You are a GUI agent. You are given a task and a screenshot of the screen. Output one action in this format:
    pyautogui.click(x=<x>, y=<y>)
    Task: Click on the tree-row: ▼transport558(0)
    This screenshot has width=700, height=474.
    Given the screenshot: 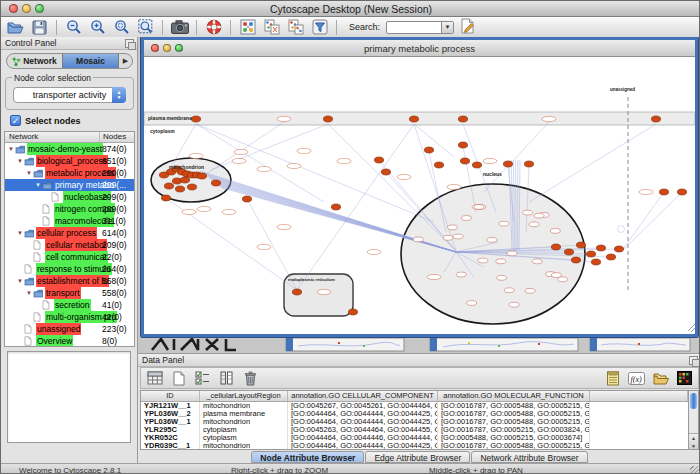 What is the action you would take?
    pyautogui.click(x=70, y=293)
    